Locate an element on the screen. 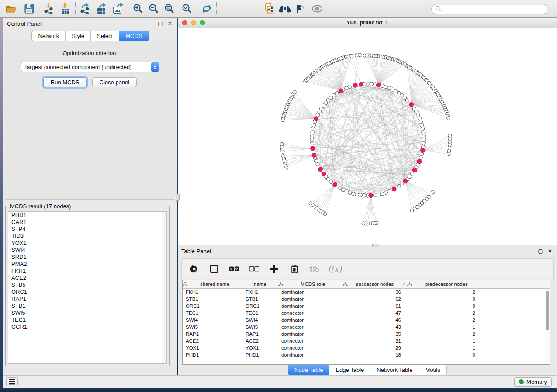 This screenshot has width=557, height=392. float-panel-icon: ▢ is located at coordinates (540, 251).